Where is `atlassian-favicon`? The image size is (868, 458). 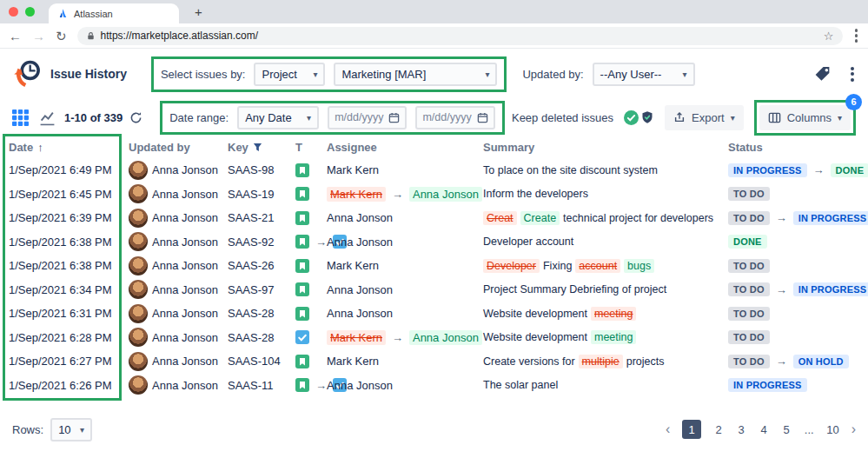
atlassian-favicon is located at coordinates (63, 14).